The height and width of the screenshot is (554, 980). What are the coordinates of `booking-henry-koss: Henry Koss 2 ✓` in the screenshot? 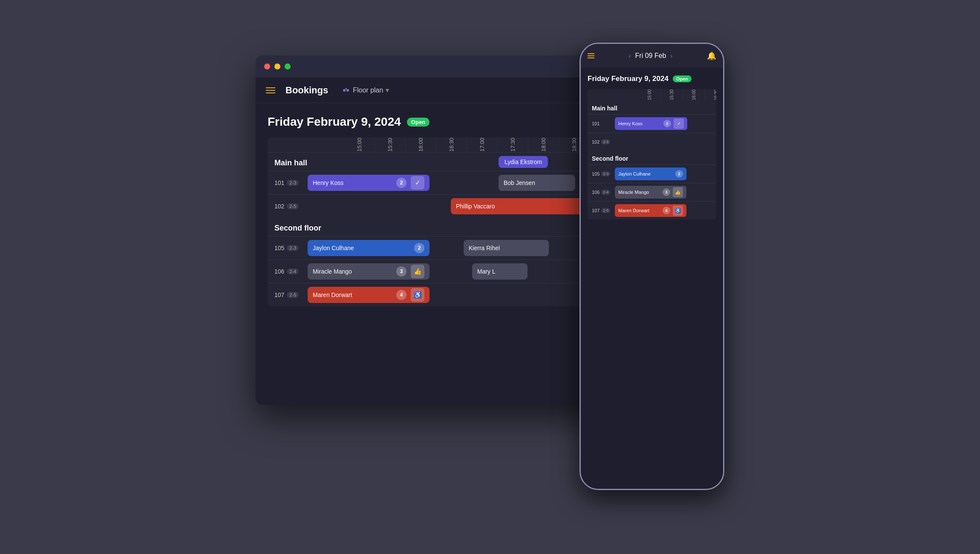 It's located at (369, 183).